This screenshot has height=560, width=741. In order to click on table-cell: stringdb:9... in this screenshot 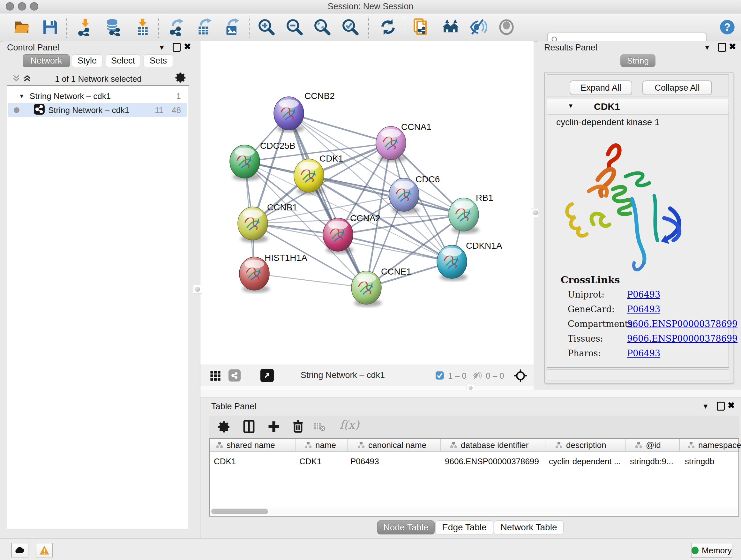, I will do `click(652, 461)`.